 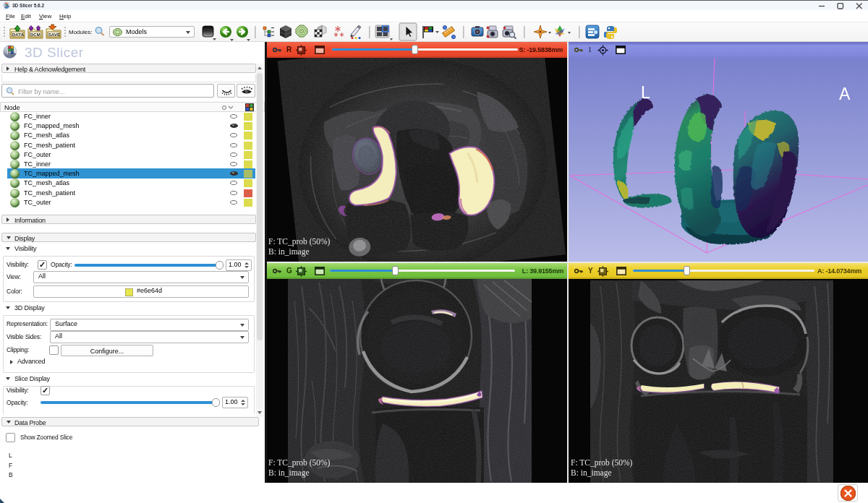 I want to click on svg-text: A, so click(x=845, y=94).